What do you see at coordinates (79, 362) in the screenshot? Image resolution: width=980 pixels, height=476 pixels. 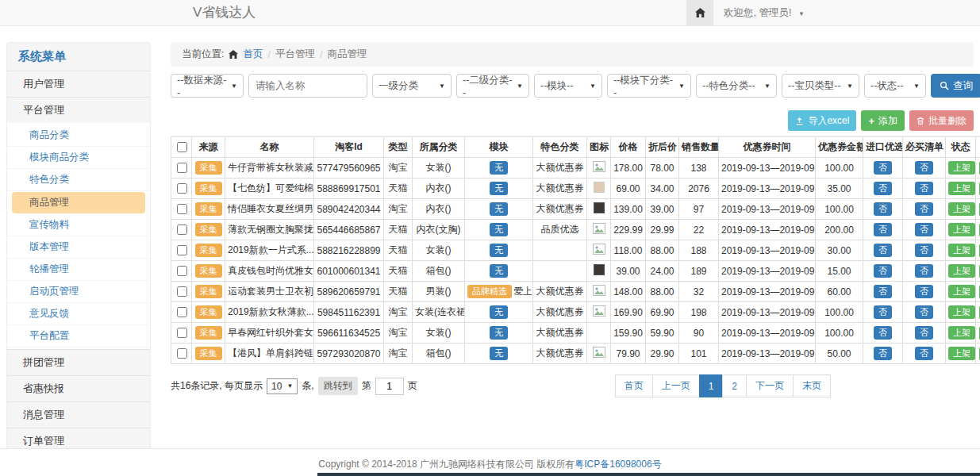 I see `sidebar-item-拼团管理: 拼团管理` at bounding box center [79, 362].